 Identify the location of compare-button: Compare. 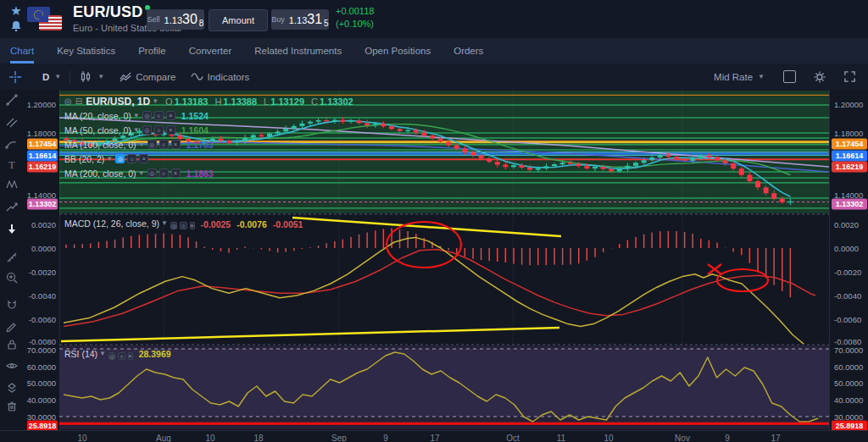
(147, 76).